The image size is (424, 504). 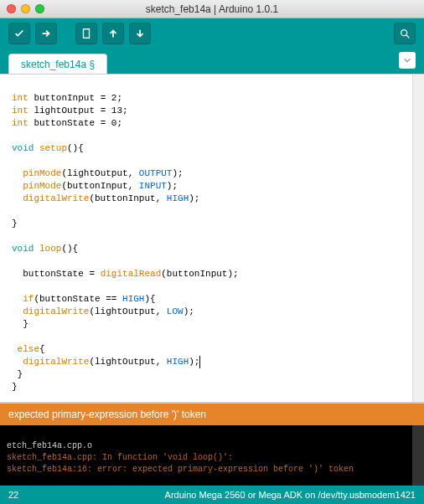 What do you see at coordinates (212, 495) in the screenshot?
I see `status-bar: 22 Arduino Mega 2560 or Mega ADK on /dev…` at bounding box center [212, 495].